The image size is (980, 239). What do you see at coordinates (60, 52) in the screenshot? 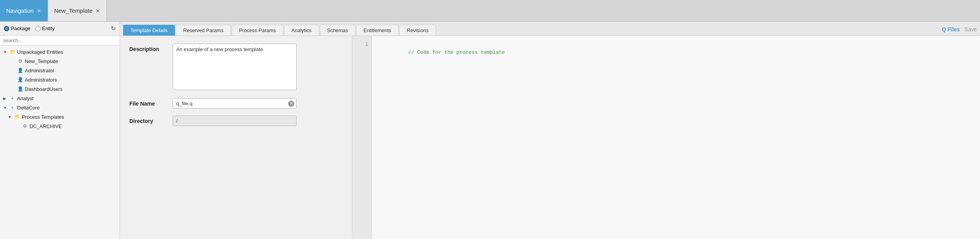
I see `tree-item-unpackaged: ▼ 📁 Unpackaged Entities` at bounding box center [60, 52].